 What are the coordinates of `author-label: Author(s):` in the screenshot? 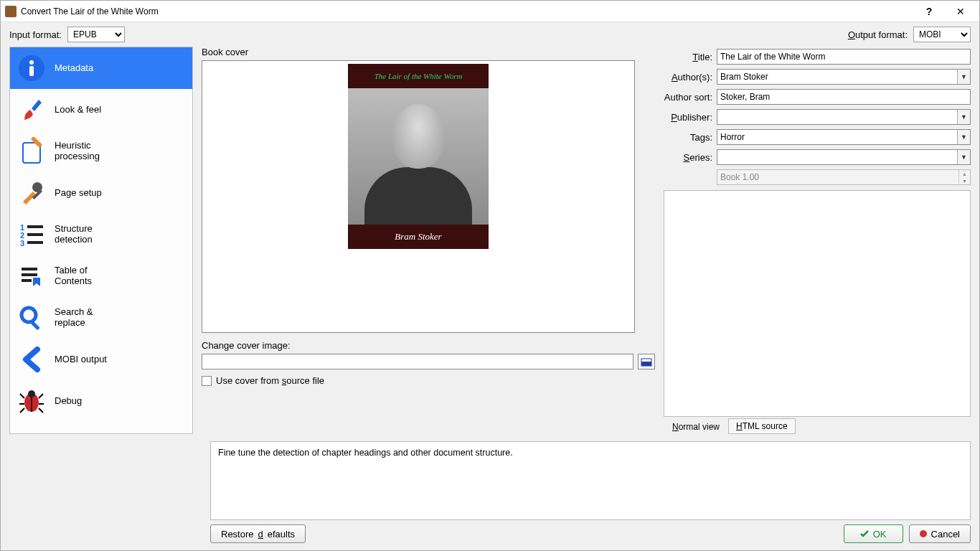 It's located at (688, 77).